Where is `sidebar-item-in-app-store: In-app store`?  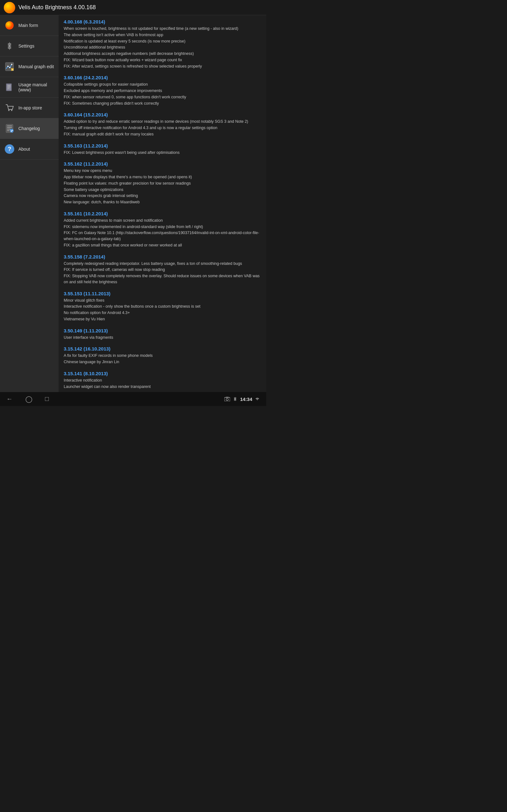
sidebar-item-in-app-store: In-app store is located at coordinates (30, 108).